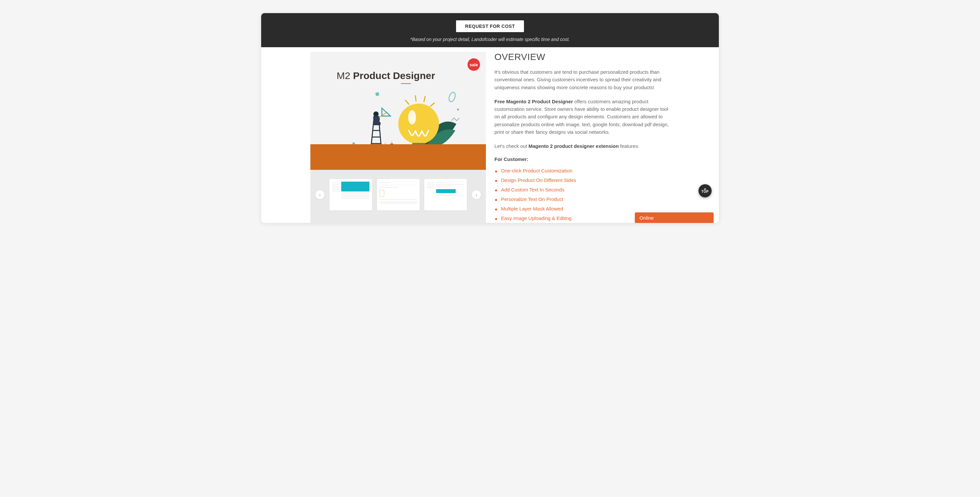  I want to click on feature-item: Add Custom Text In Seconds, so click(582, 189).